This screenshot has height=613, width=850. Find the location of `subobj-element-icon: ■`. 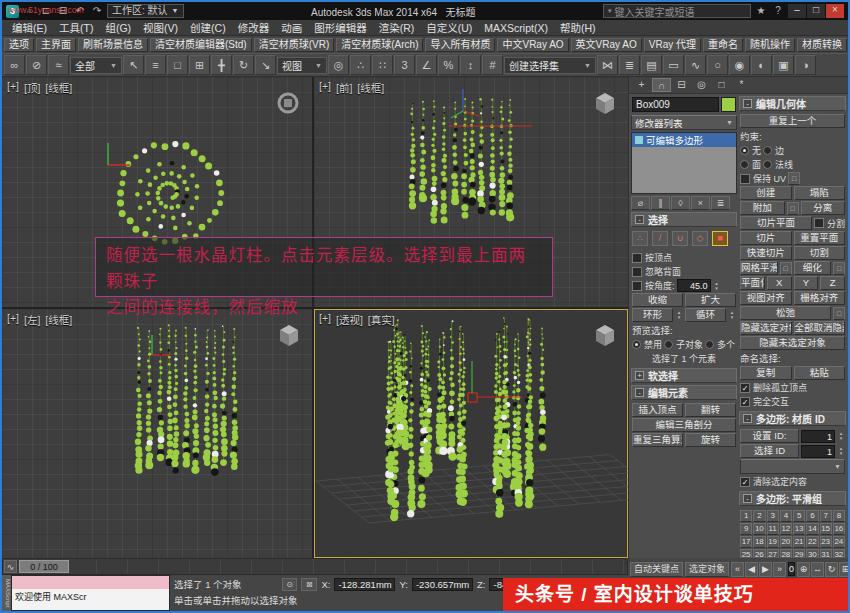

subobj-element-icon: ■ is located at coordinates (720, 238).